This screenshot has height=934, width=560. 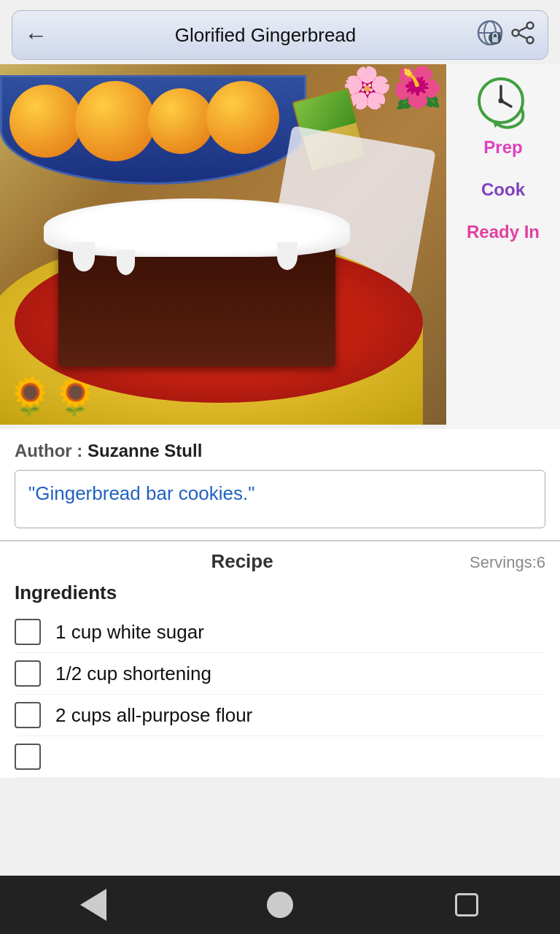 I want to click on nav-back-button, so click(x=93, y=905).